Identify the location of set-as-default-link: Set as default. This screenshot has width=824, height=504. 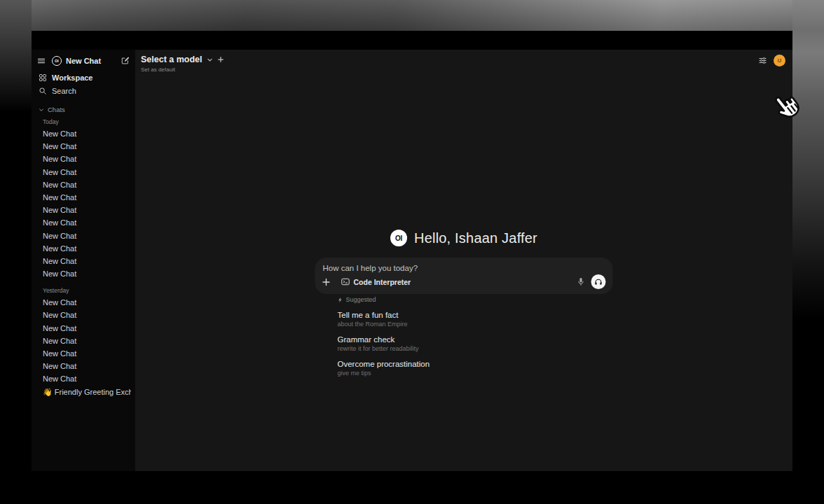
(182, 70).